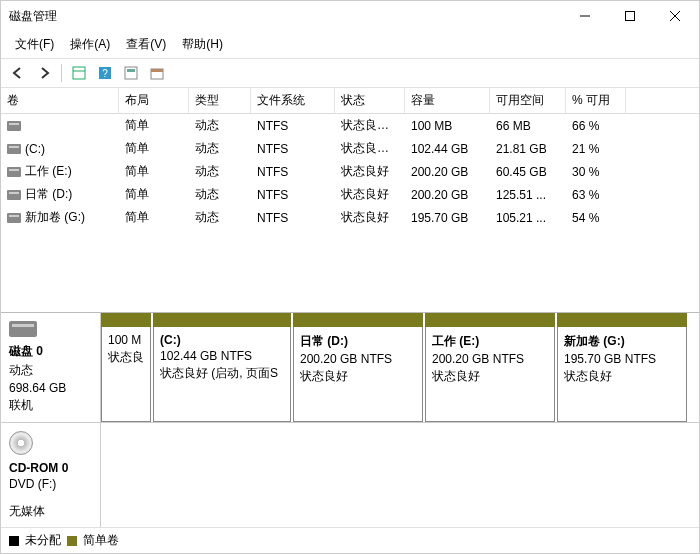  What do you see at coordinates (18, 73) in the screenshot?
I see `back-button` at bounding box center [18, 73].